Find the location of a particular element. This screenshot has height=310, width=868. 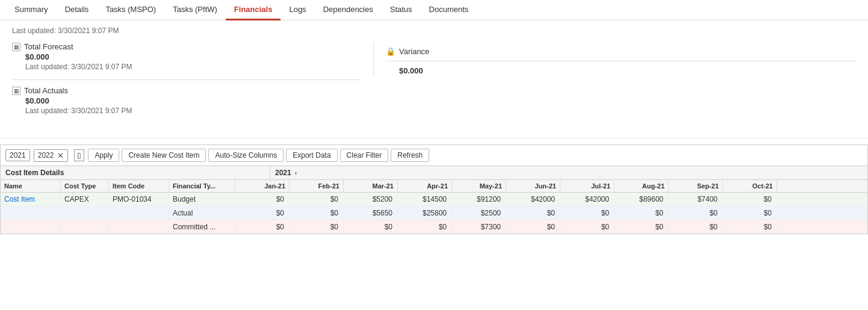

total-forecast-value: $0.000 is located at coordinates (193, 57).